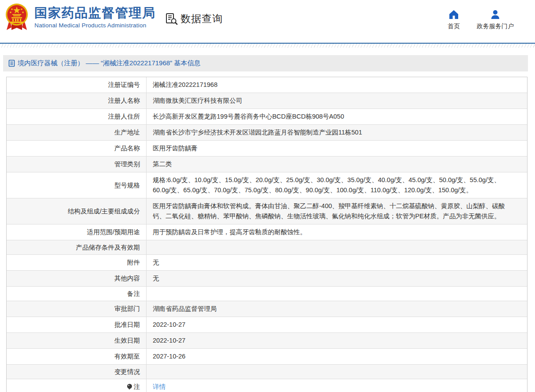 The width and height of the screenshot is (535, 392). I want to click on table-row: 管理类别 第二类, so click(267, 164).